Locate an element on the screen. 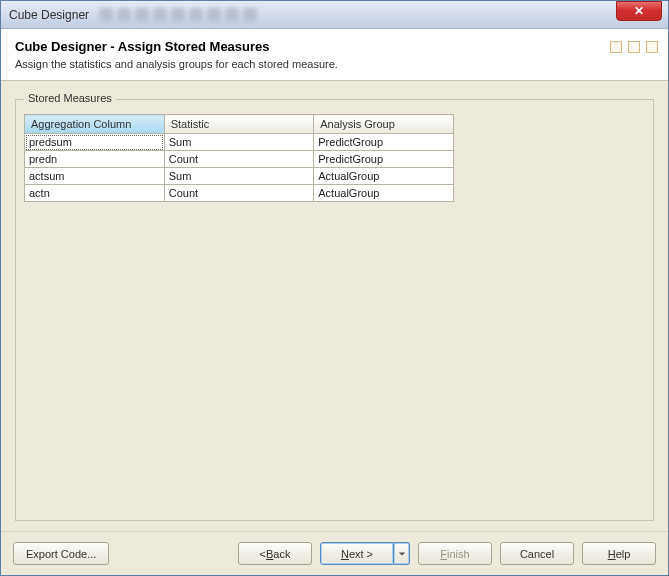 Image resolution: width=669 pixels, height=576 pixels. titlebar: Cube Designer ✕ is located at coordinates (334, 15).